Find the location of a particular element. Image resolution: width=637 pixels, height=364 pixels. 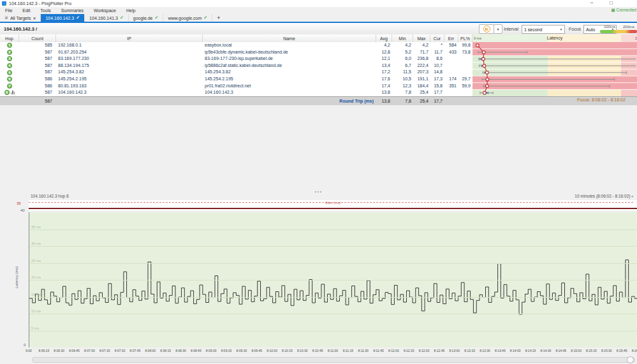

ip-cell: 91.67.203.254 is located at coordinates (129, 52).